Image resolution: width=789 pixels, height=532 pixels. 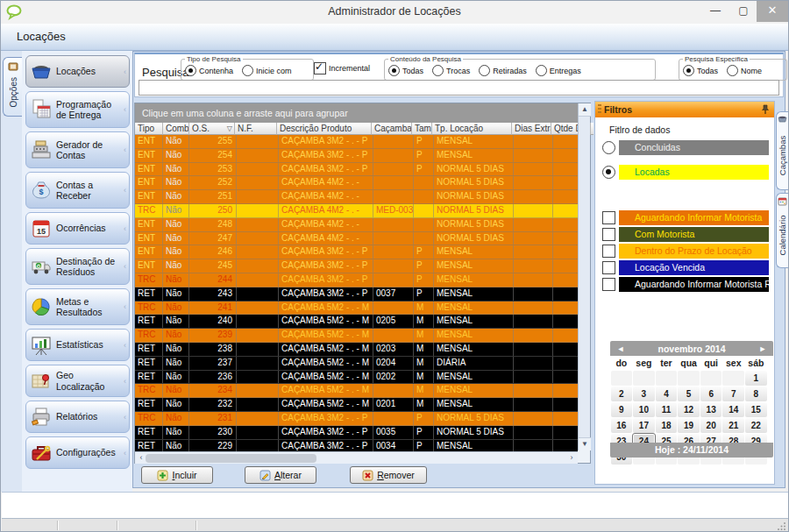 I want to click on scroll-right-icon: ›, so click(x=572, y=458).